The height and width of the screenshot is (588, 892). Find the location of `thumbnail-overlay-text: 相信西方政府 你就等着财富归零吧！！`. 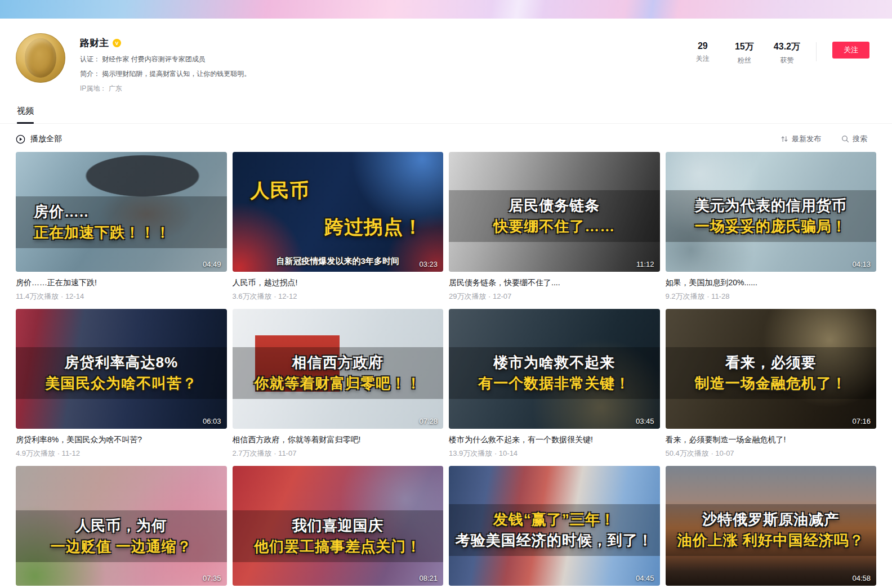

thumbnail-overlay-text: 相信西方政府 你就等着财富归零吧！！ is located at coordinates (338, 373).